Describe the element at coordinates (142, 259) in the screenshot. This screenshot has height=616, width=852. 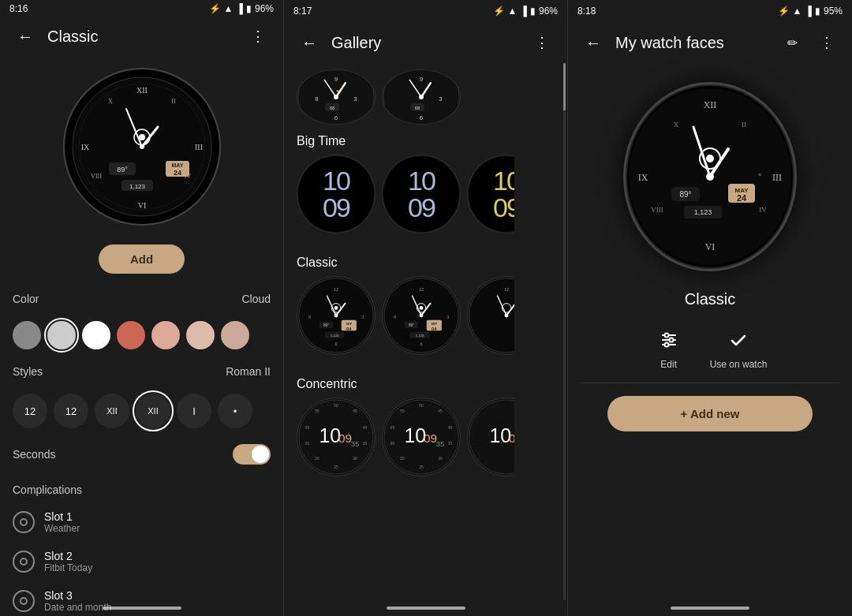
I see `add-button: Add` at that location.